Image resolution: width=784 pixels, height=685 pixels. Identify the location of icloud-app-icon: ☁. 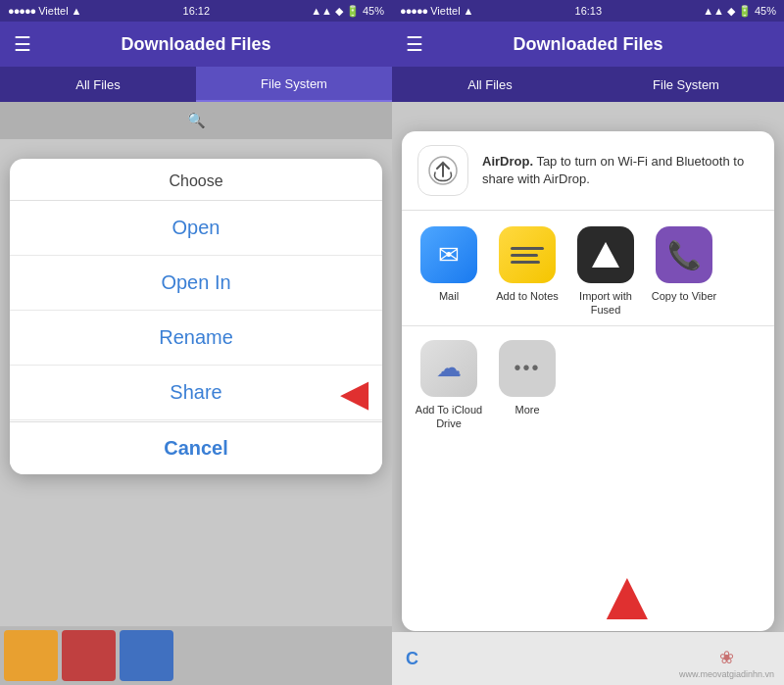
(449, 368).